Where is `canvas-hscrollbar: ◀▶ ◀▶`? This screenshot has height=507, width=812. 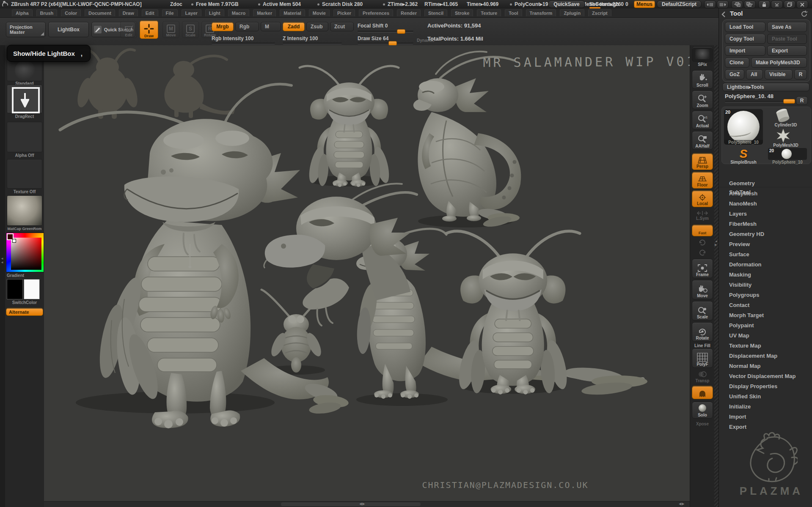
canvas-hscrollbar: ◀▶ ◀▶ is located at coordinates (367, 504).